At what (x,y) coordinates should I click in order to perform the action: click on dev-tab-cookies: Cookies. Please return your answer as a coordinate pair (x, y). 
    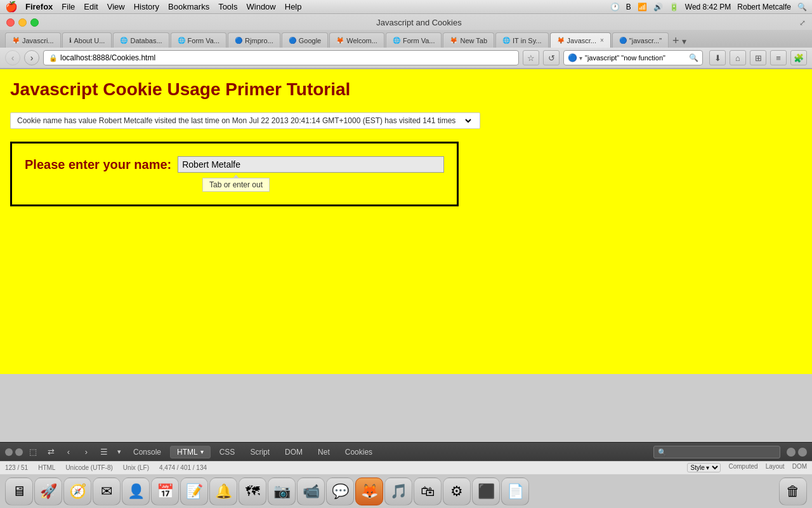
    Looking at the image, I should click on (359, 452).